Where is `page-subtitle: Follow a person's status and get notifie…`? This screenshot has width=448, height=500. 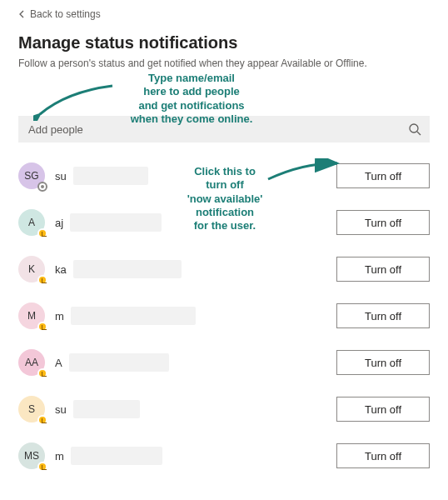 page-subtitle: Follow a person's status and get notifie… is located at coordinates (224, 63).